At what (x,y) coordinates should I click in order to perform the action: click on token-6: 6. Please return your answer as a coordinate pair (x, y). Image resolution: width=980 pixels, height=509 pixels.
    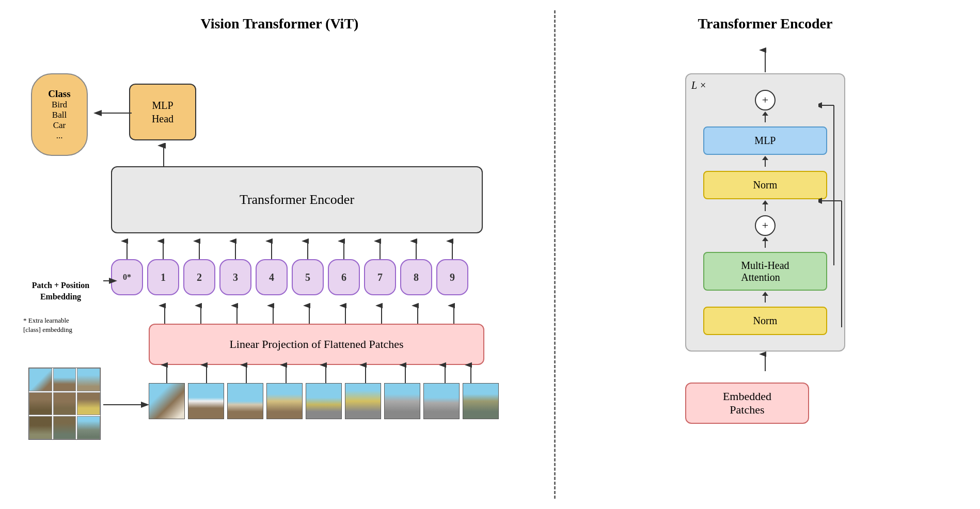
    Looking at the image, I should click on (344, 277).